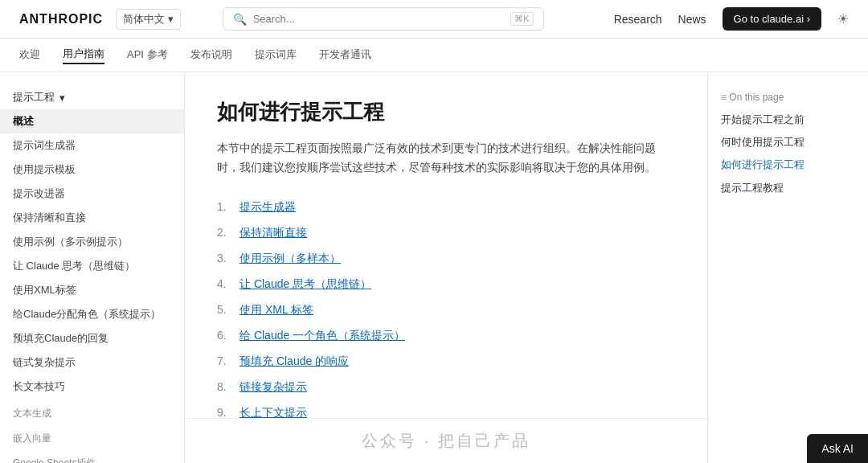 The width and height of the screenshot is (868, 463). I want to click on list-link: 使用示例（多样本）, so click(290, 259).